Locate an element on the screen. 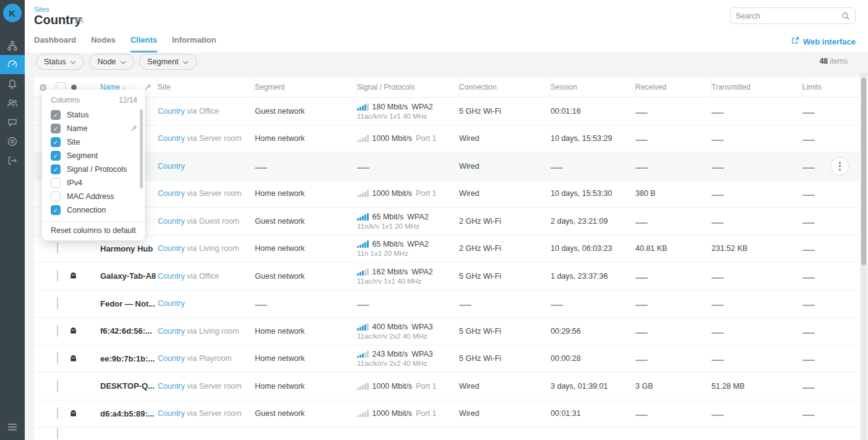  site-cell: Country is located at coordinates (207, 166).